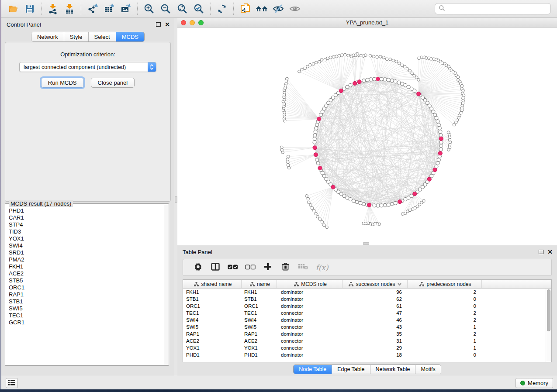 Image resolution: width=557 pixels, height=392 pixels. Describe the element at coordinates (176, 199) in the screenshot. I see `splitter-grip` at that location.